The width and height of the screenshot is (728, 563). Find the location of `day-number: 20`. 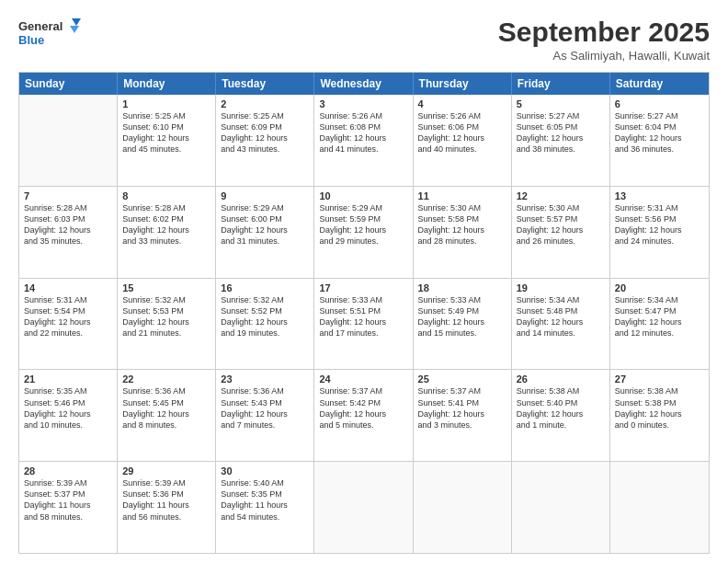

day-number: 20 is located at coordinates (660, 288).